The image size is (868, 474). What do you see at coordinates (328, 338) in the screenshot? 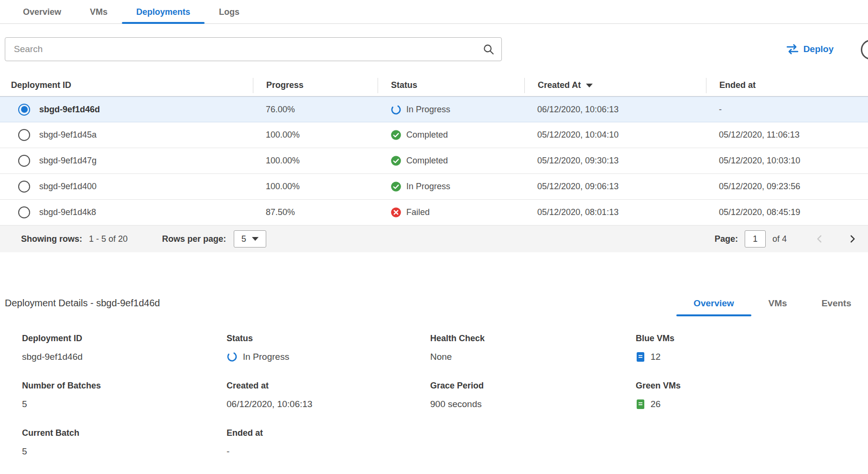
I see `field-label: Status` at bounding box center [328, 338].